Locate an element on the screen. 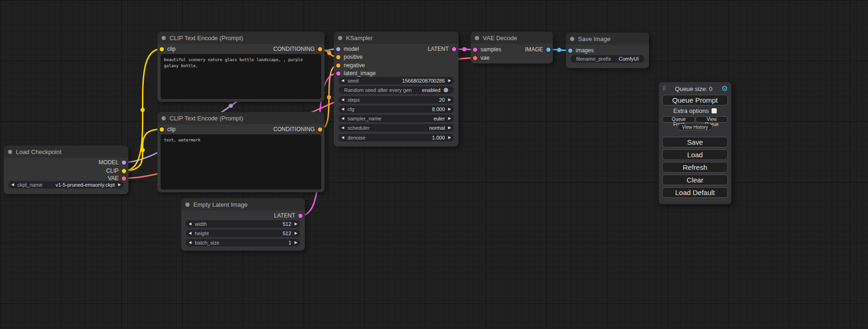  input-slot-images: images is located at coordinates (581, 50).